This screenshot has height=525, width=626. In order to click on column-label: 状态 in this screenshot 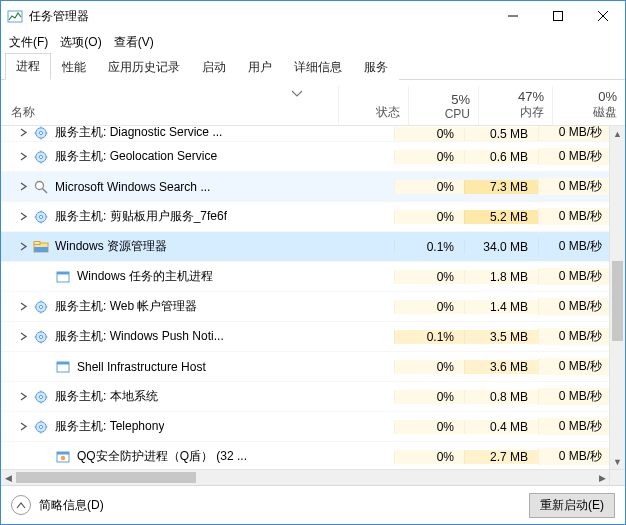, I will do `click(388, 112)`.